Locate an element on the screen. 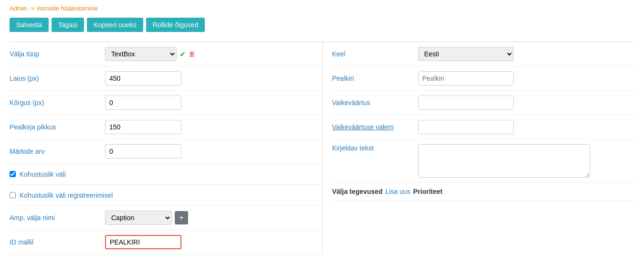  char-count-input is located at coordinates (143, 151).